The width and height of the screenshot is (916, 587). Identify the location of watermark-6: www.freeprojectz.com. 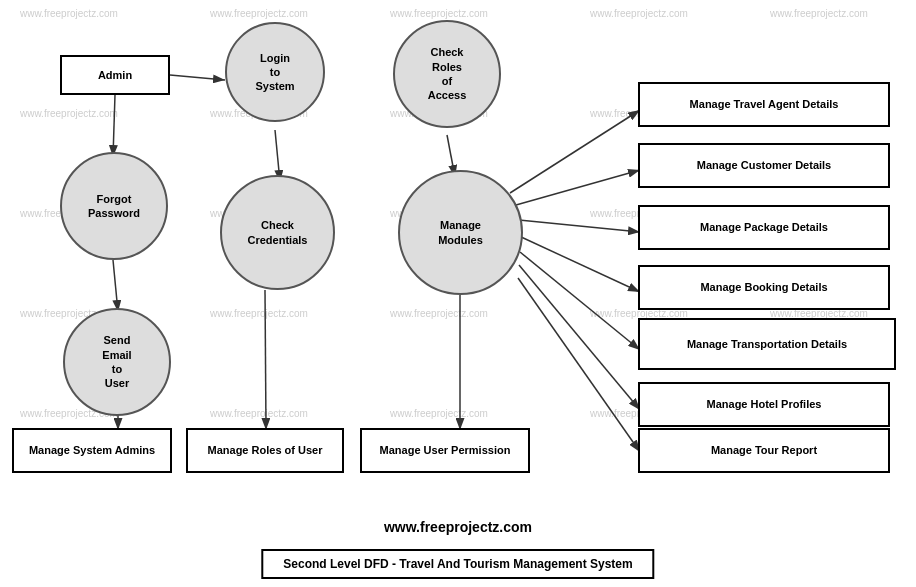
(69, 114).